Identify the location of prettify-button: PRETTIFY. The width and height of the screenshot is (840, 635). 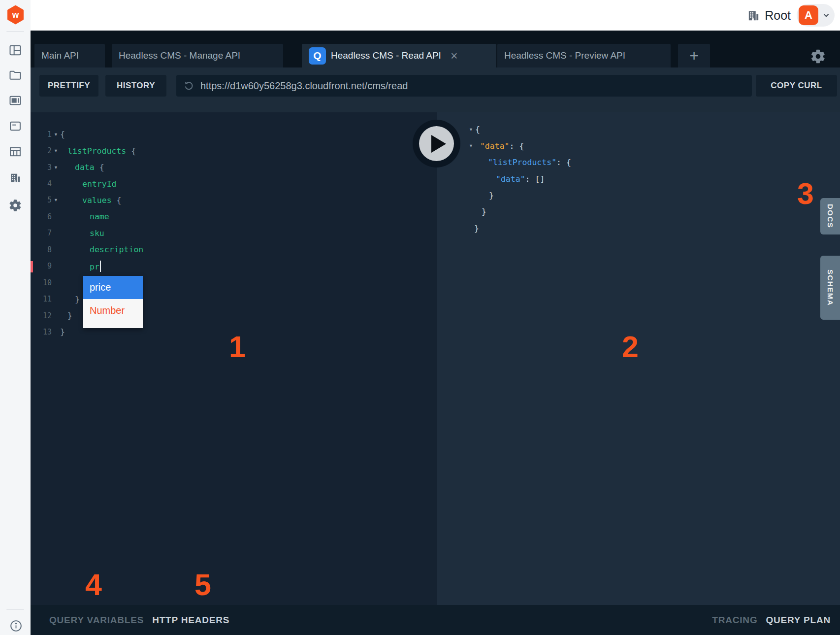
(69, 86).